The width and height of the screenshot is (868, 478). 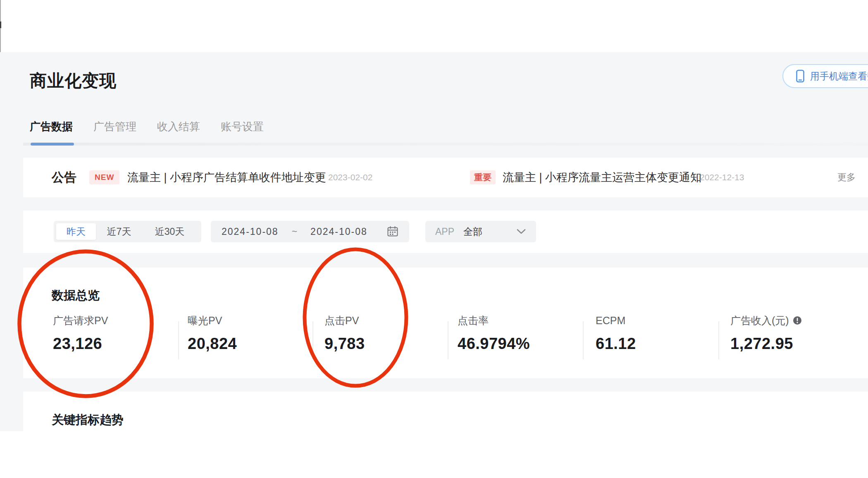 I want to click on range-last7days-button: 近7天, so click(x=119, y=232).